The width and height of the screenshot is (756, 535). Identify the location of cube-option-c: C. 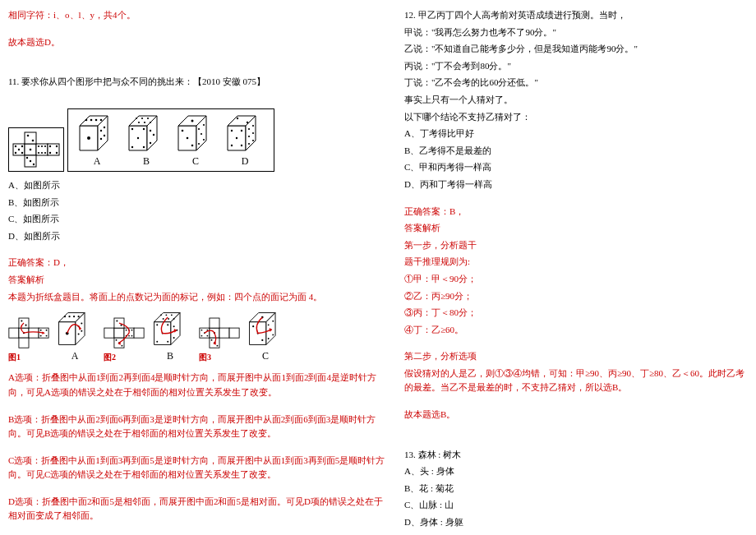
(196, 141).